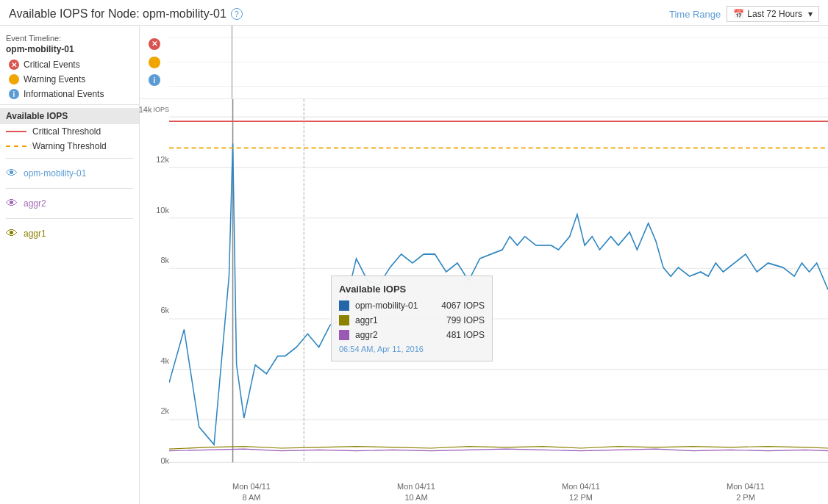 This screenshot has width=828, height=504. I want to click on series-item-opm-mobility: 👁 opm-mobility-01, so click(69, 173).